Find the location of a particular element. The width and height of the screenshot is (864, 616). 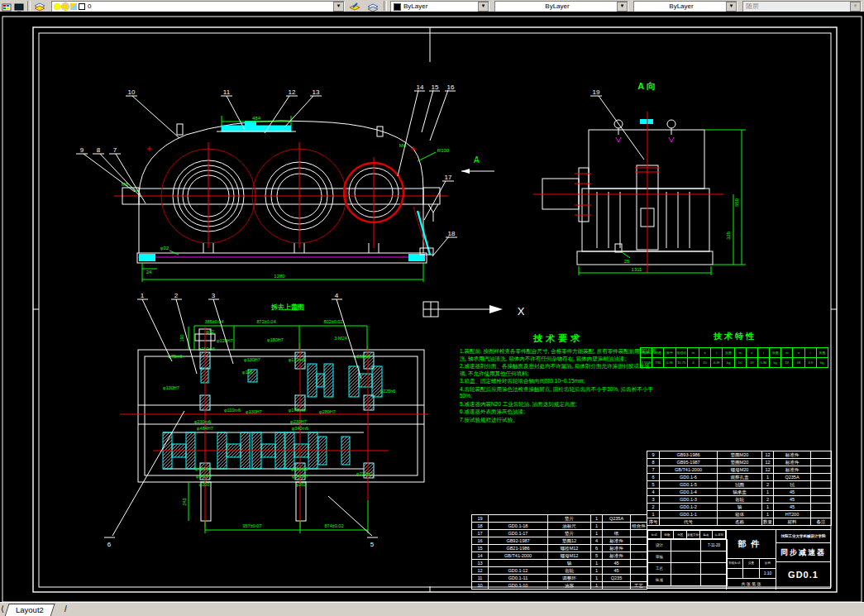

balloon-8: 8 is located at coordinates (99, 150).